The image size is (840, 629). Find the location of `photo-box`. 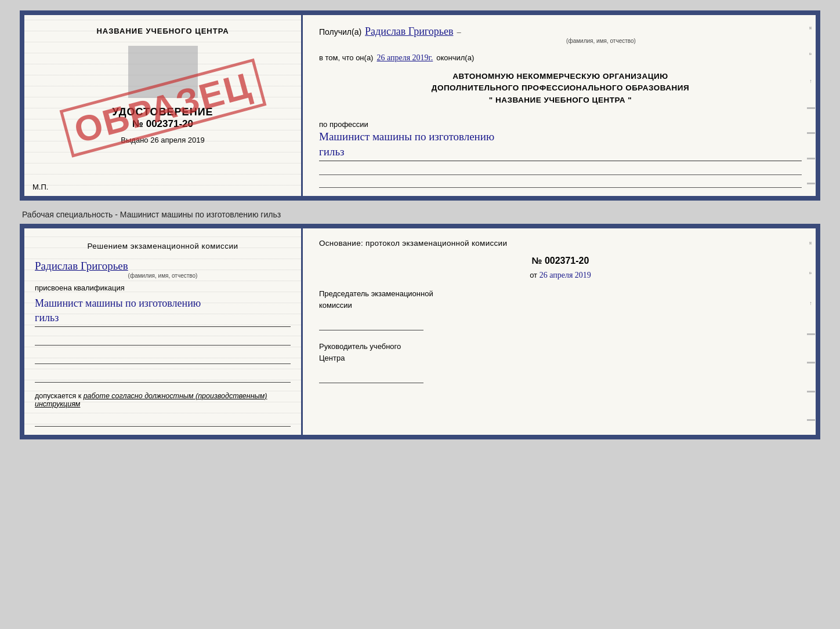

photo-box is located at coordinates (163, 72).